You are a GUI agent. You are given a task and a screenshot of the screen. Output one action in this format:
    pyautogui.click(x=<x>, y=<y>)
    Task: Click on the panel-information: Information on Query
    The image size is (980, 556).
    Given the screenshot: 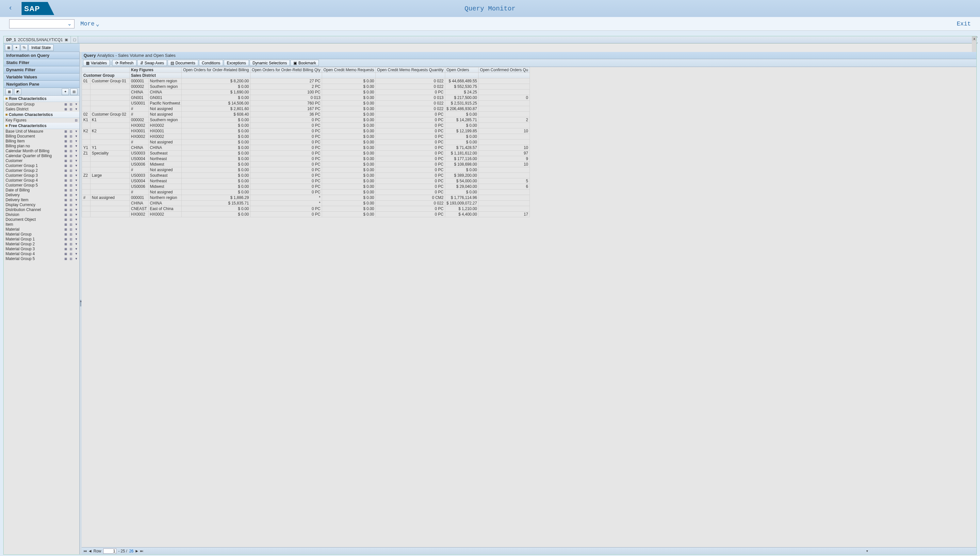 What is the action you would take?
    pyautogui.click(x=41, y=56)
    